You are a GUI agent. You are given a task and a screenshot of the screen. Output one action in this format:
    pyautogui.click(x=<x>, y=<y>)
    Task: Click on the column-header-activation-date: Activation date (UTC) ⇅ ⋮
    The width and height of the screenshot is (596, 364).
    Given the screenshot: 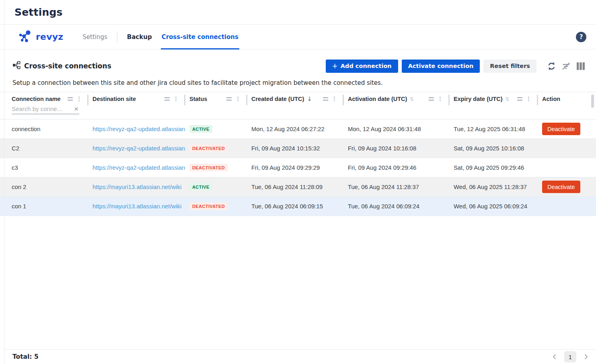 What is the action you would take?
    pyautogui.click(x=397, y=105)
    